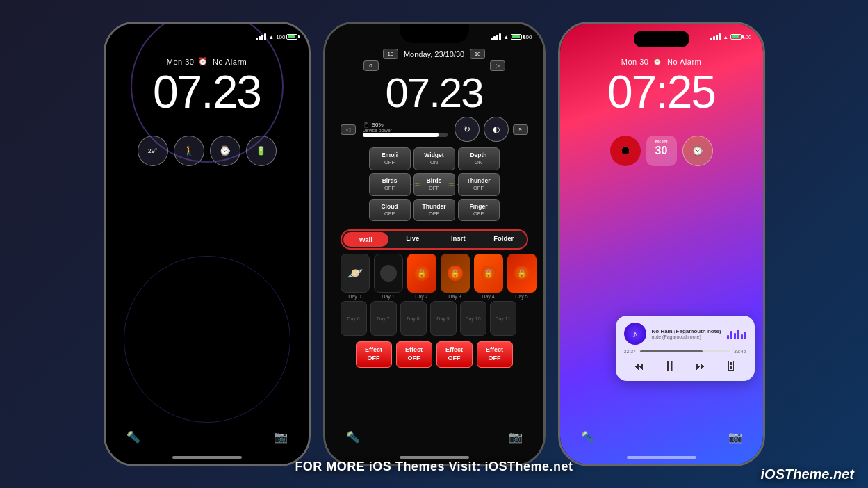 The height and width of the screenshot is (488, 868). What do you see at coordinates (504, 239) in the screenshot?
I see `tab-folder: Folder` at bounding box center [504, 239].